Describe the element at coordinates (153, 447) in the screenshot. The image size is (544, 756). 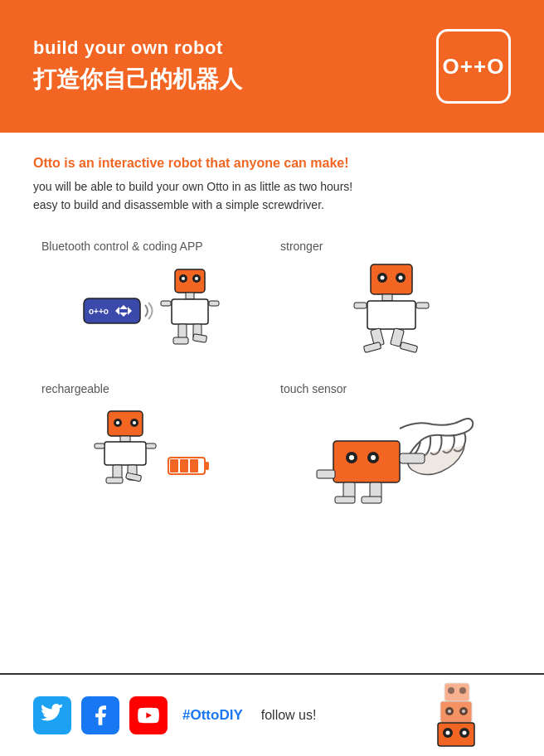
I see `feature-rechargeable: rechargeable` at that location.